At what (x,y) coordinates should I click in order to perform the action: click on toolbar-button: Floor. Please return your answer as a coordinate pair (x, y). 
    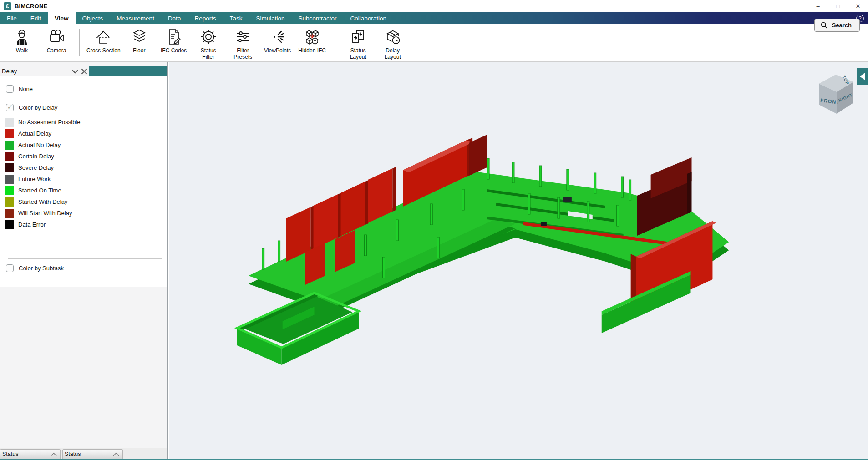
    Looking at the image, I should click on (139, 40).